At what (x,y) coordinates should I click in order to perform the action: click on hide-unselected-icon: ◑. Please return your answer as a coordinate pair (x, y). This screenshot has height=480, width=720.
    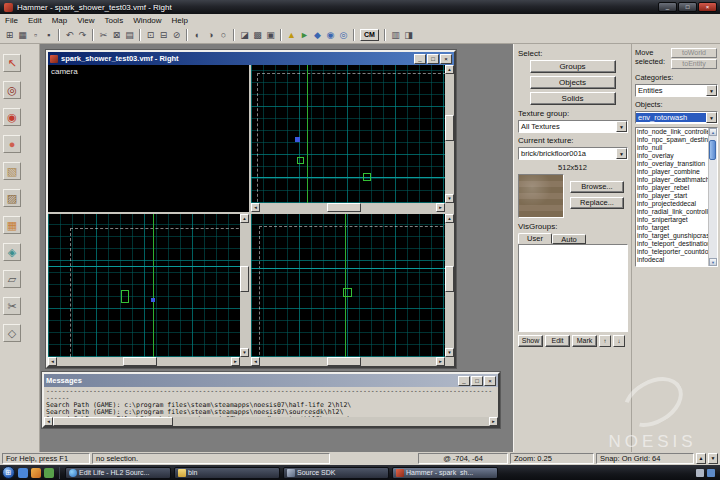
    Looking at the image, I should click on (210, 36).